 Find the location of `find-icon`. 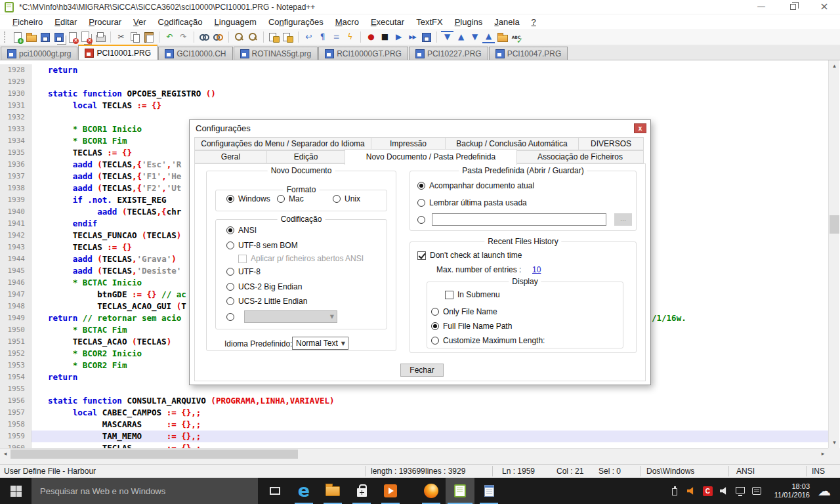

find-icon is located at coordinates (205, 37).